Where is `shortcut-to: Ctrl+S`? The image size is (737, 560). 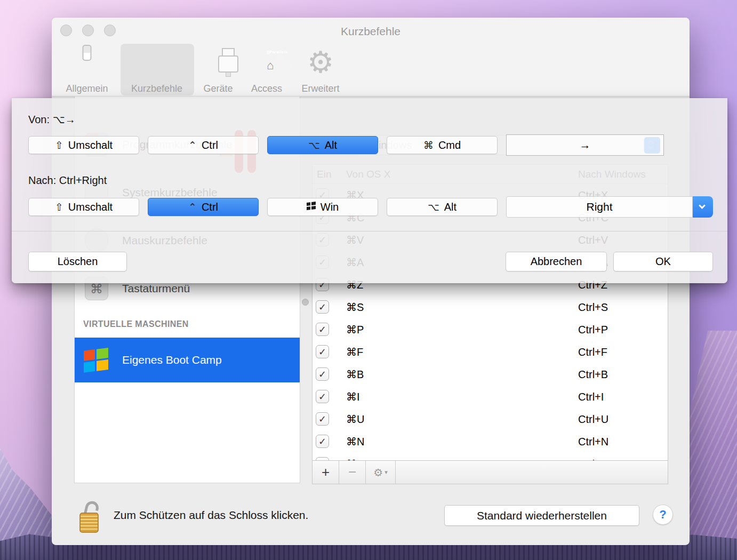 shortcut-to: Ctrl+S is located at coordinates (593, 307).